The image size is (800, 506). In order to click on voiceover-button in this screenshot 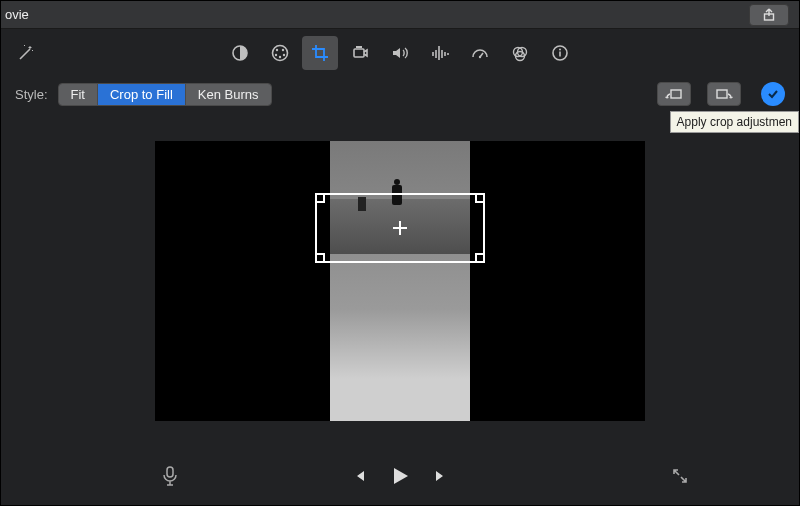, I will do `click(170, 476)`.